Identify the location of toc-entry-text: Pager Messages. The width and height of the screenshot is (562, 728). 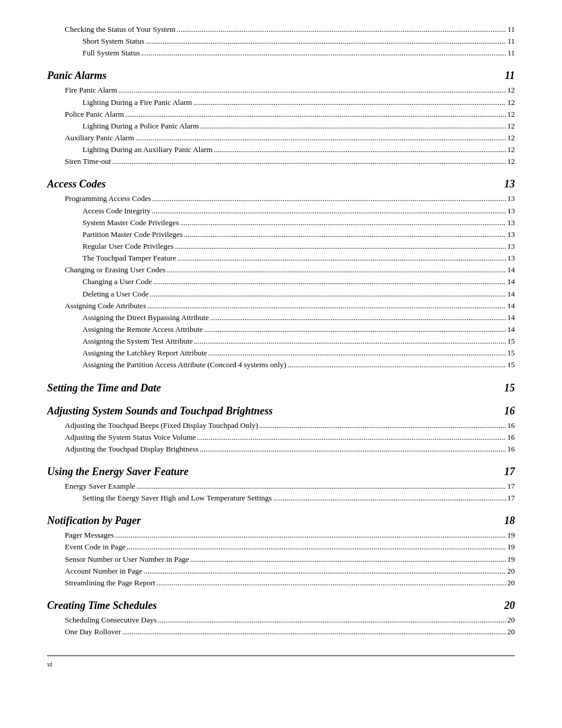
(90, 535).